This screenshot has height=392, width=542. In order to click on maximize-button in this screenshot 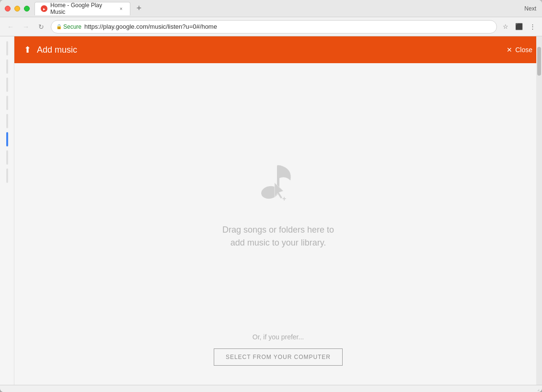, I will do `click(27, 9)`.